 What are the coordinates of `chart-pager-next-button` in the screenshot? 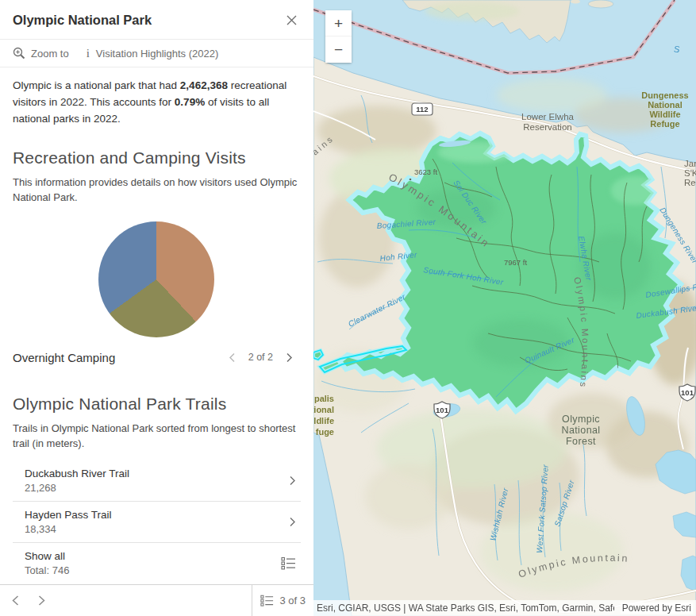 It's located at (289, 357).